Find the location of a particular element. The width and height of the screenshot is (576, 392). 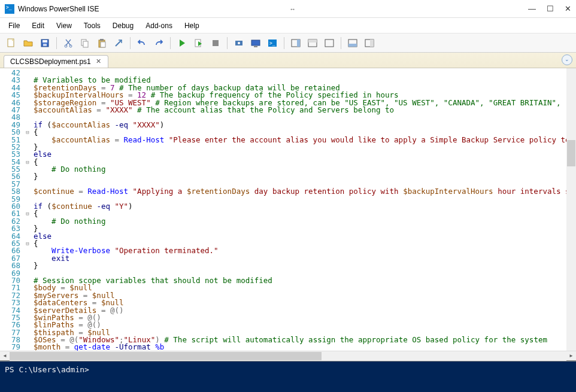

remote-icon is located at coordinates (256, 43).